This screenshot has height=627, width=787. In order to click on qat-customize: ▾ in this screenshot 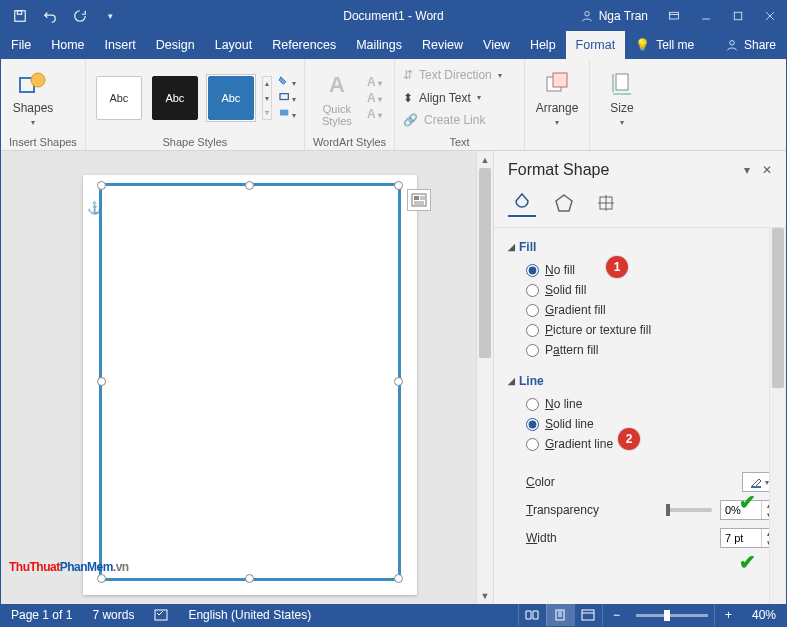, I will do `click(110, 16)`.